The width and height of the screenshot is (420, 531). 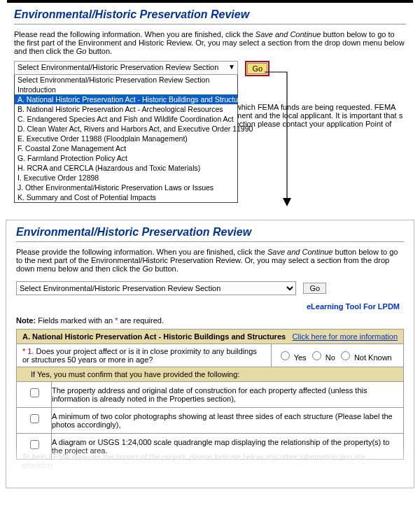 I want to click on go-button-panel: Go, so click(x=315, y=288).